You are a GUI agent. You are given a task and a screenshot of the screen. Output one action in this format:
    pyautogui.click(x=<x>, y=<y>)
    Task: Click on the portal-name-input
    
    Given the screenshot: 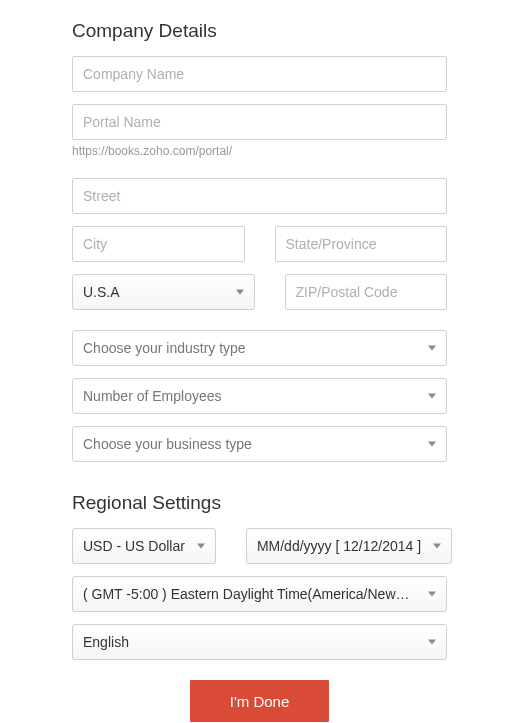 What is the action you would take?
    pyautogui.click(x=260, y=122)
    